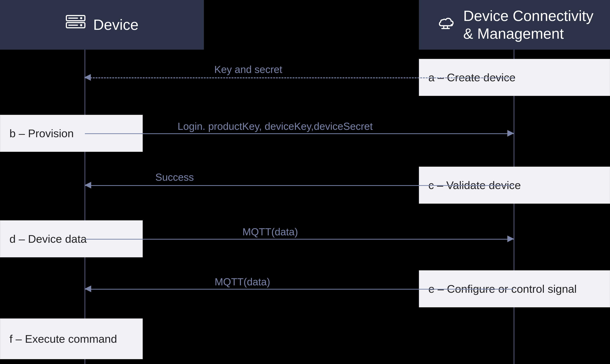 Image resolution: width=610 pixels, height=364 pixels. Describe the element at coordinates (299, 133) in the screenshot. I see `arrow-login-line` at that location.